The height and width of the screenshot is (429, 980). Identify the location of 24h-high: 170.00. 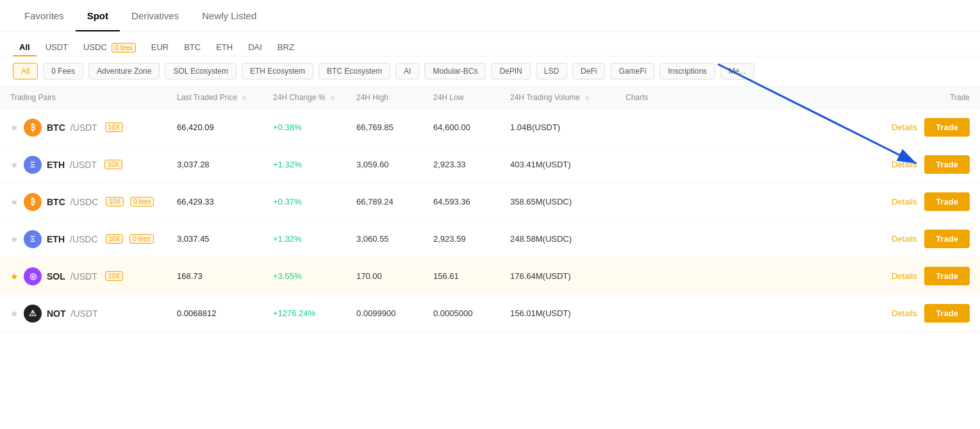
(385, 276).